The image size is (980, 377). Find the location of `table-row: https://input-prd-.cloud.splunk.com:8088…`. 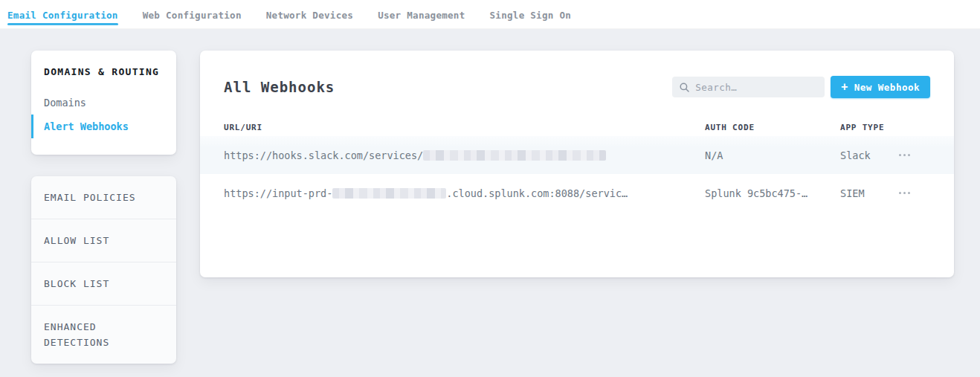

table-row: https://input-prd-.cloud.splunk.com:8088… is located at coordinates (577, 193).